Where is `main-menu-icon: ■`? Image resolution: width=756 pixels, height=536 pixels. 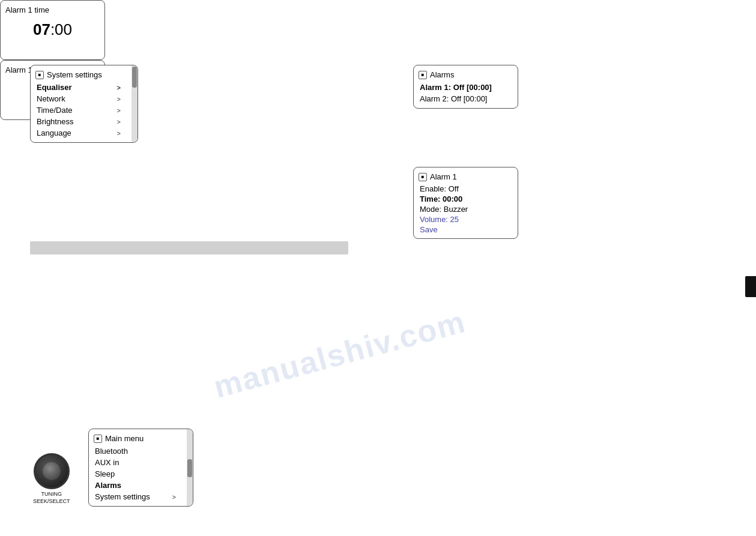
main-menu-icon: ■ is located at coordinates (98, 439).